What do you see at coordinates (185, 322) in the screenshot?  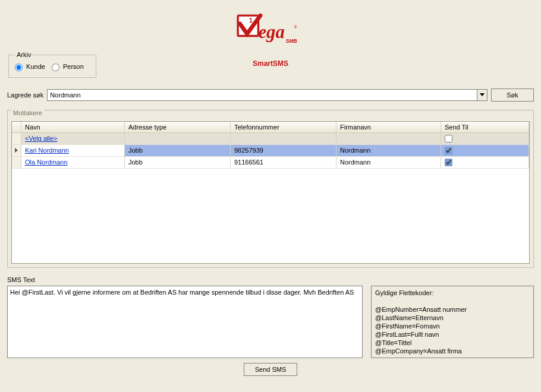 I see `sms-textarea` at bounding box center [185, 322].